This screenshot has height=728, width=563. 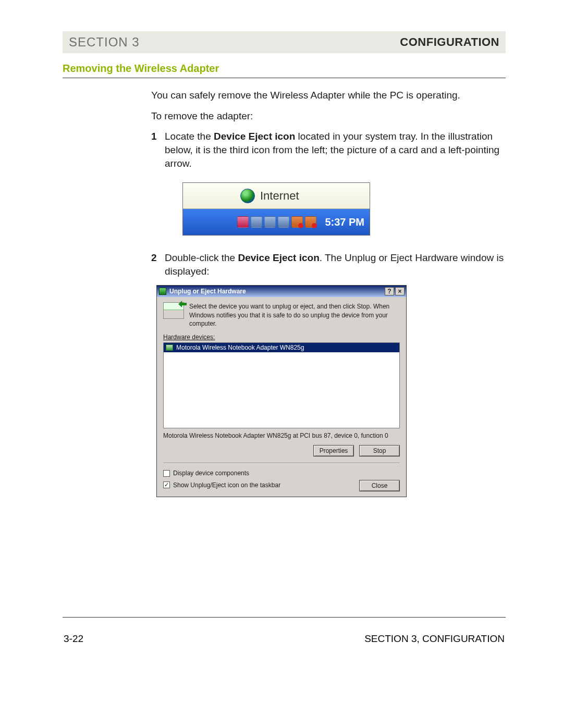 What do you see at coordinates (282, 391) in the screenshot?
I see `eject-dialog: Unplug or Eject Hardware ? × Select the …` at bounding box center [282, 391].